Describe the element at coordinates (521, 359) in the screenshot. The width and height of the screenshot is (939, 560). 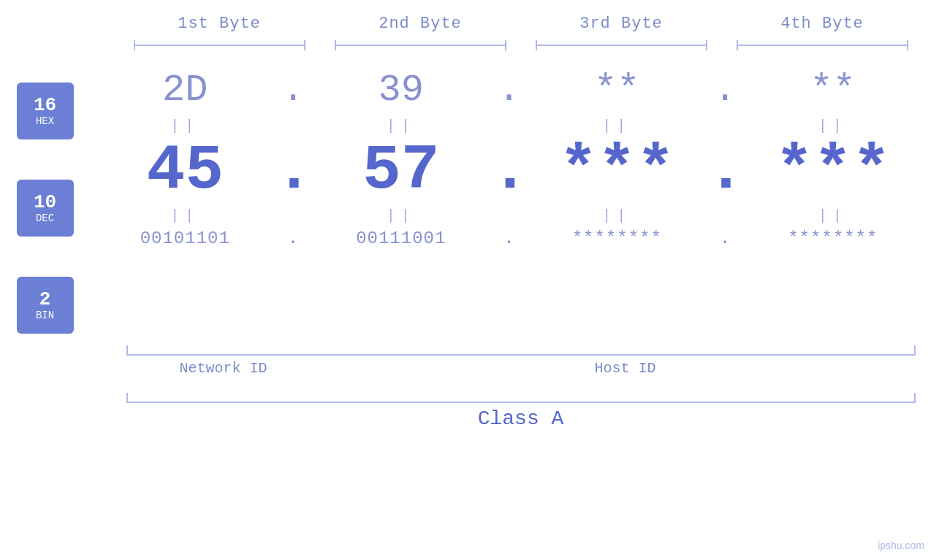
I see `bottom-section: Network ID Host ID` at that location.